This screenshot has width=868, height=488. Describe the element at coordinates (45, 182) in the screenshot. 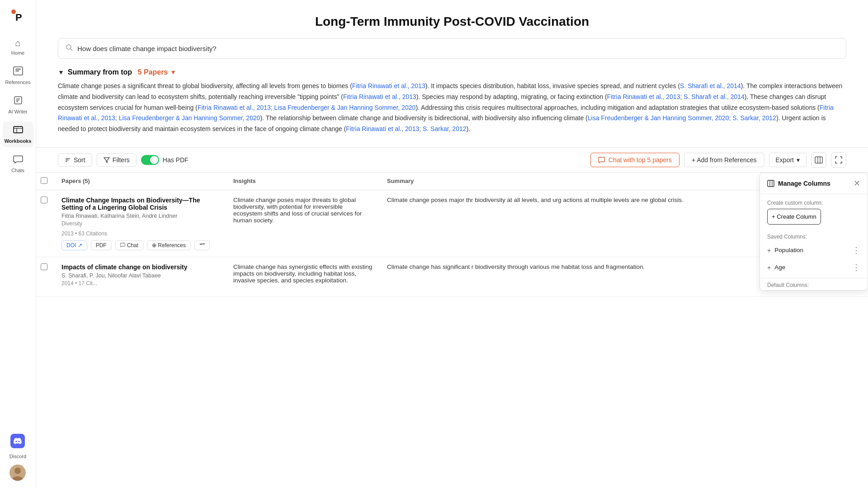

I see `checkbox-header` at that location.